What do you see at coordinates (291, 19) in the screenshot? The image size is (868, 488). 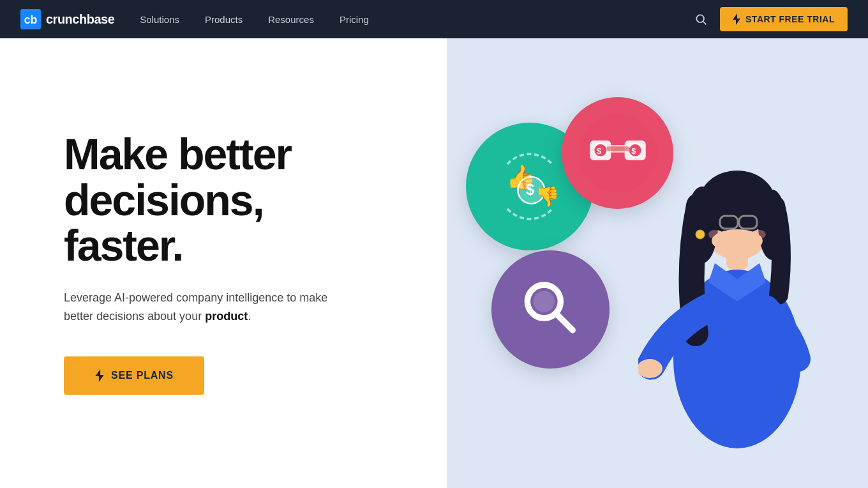 I see `nav-link-resources: Resources` at bounding box center [291, 19].